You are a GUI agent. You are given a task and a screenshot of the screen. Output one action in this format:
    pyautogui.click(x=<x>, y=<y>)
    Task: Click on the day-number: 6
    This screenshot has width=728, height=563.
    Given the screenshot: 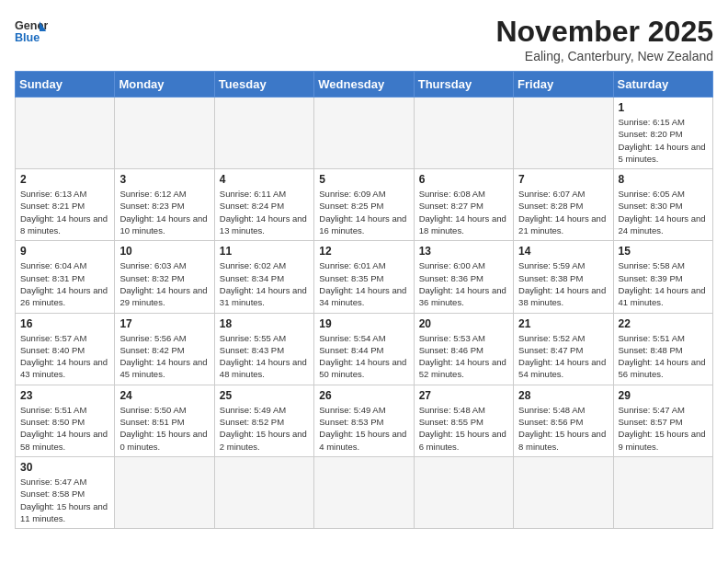 What is the action you would take?
    pyautogui.click(x=463, y=179)
    